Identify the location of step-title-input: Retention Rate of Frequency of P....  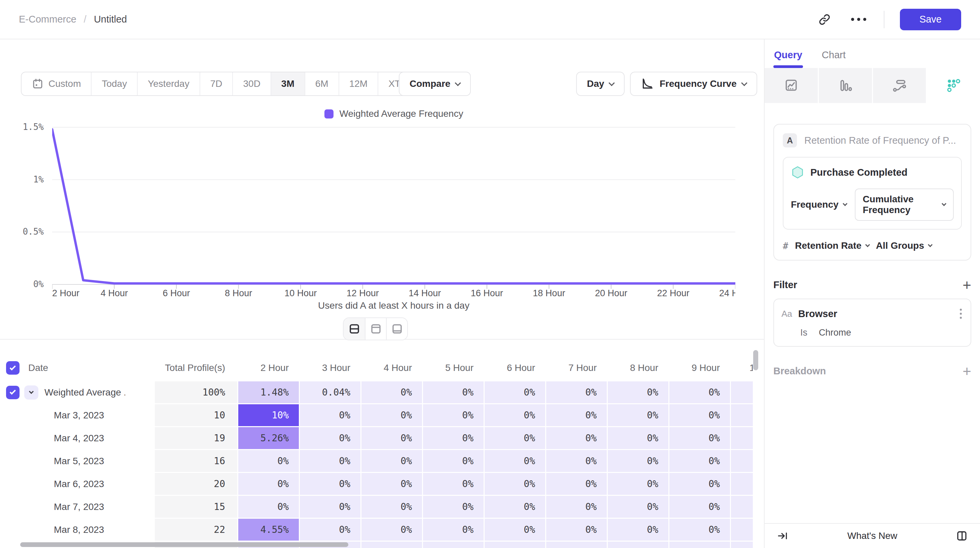
(880, 141).